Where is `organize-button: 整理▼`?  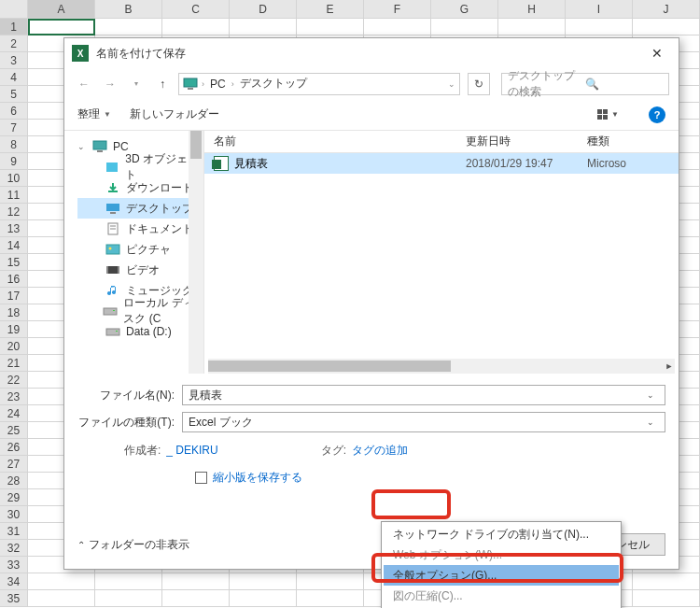
organize-button: 整理▼ is located at coordinates (94, 114).